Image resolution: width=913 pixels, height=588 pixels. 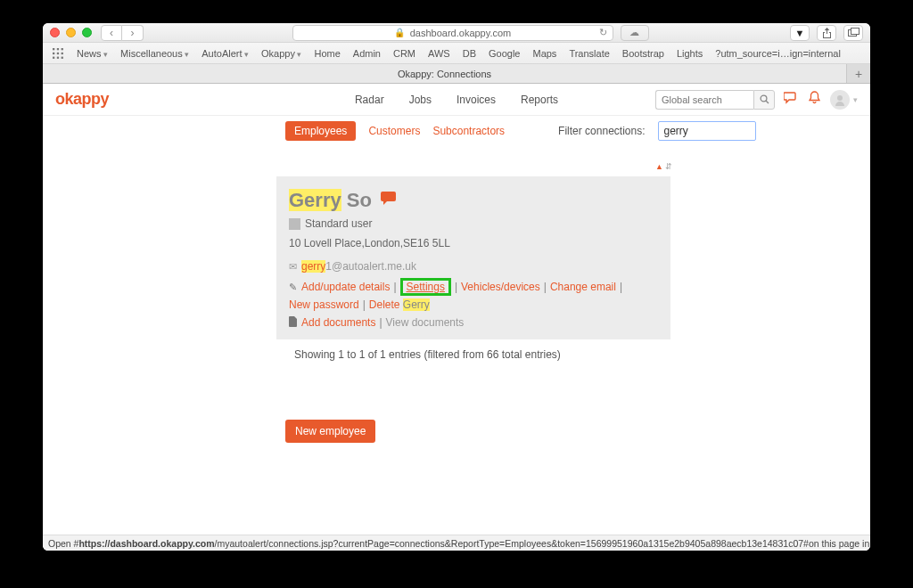 I want to click on address-text: dashboard.okappy.com, so click(x=461, y=33).